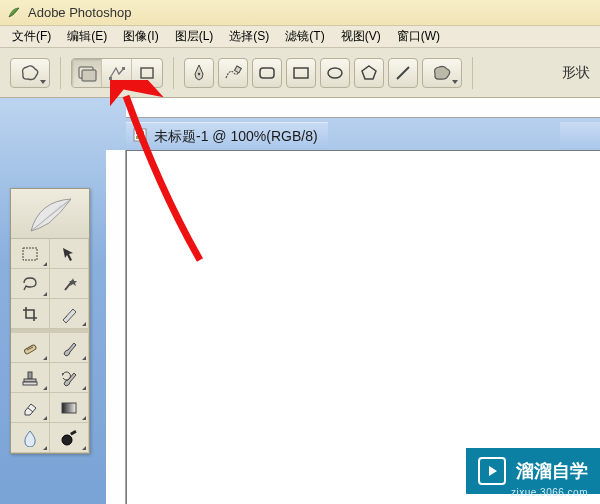 Image resolution: width=600 pixels, height=504 pixels. Describe the element at coordinates (550, 492) in the screenshot. I see `watermark-url: zixue.3066.com` at that location.